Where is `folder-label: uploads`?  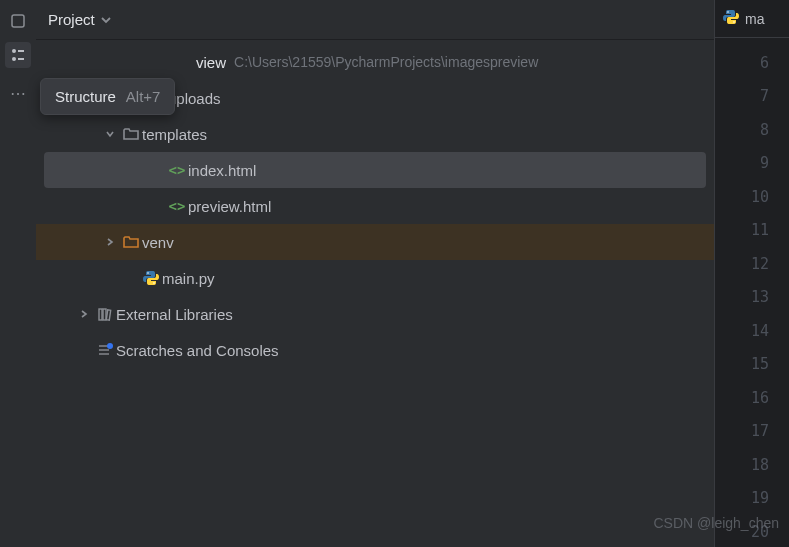 folder-label: uploads is located at coordinates (194, 98).